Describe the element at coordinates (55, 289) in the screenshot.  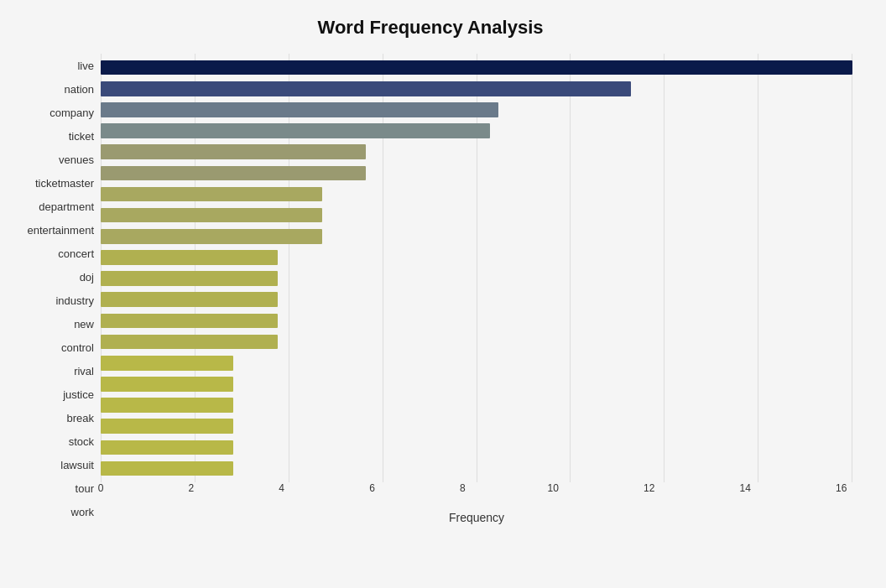
I see `y-axis-labels: livenationcompanyticketvenuesticketmaste…` at that location.